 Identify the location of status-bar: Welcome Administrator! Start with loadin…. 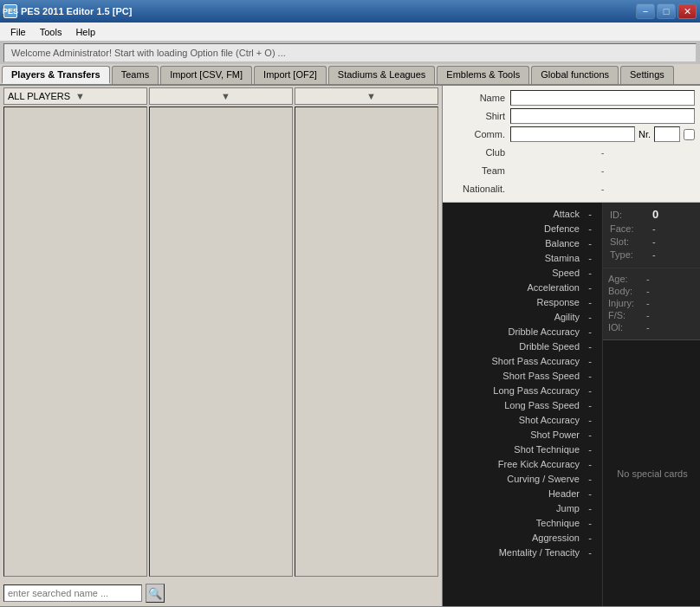
(350, 53).